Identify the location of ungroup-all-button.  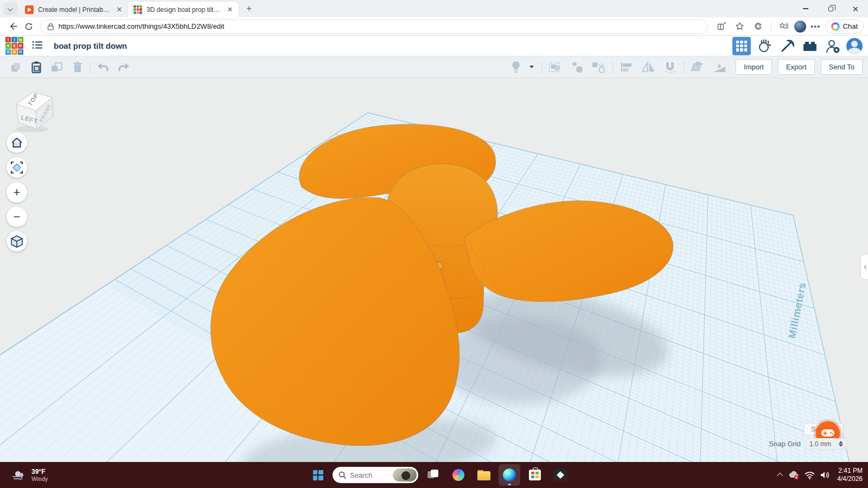
(599, 67).